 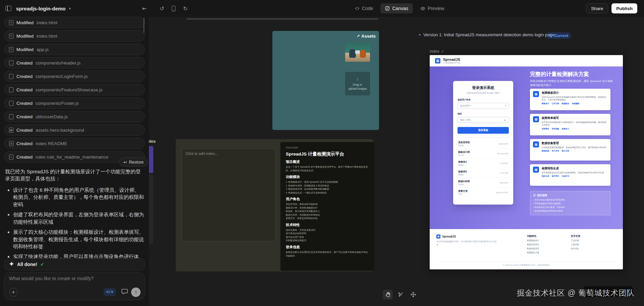 What do you see at coordinates (366, 36) in the screenshot?
I see `assets-panel-header: ↗ Assets` at bounding box center [366, 36].